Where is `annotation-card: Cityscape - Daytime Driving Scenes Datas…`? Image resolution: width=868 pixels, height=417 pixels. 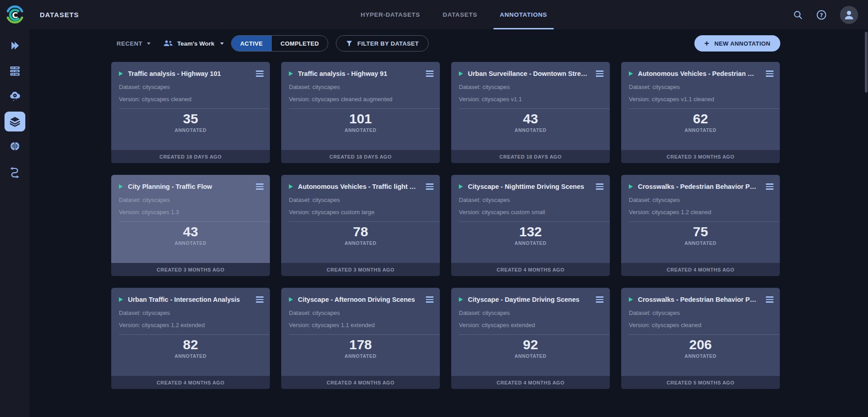
annotation-card: Cityscape - Daytime Driving Scenes Datas… is located at coordinates (531, 338).